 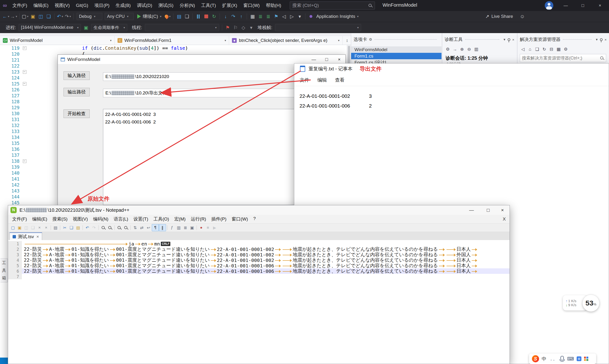 I want to click on diagnostics-panel-header: 诊断工具 ▾ ×, so click(x=479, y=39).